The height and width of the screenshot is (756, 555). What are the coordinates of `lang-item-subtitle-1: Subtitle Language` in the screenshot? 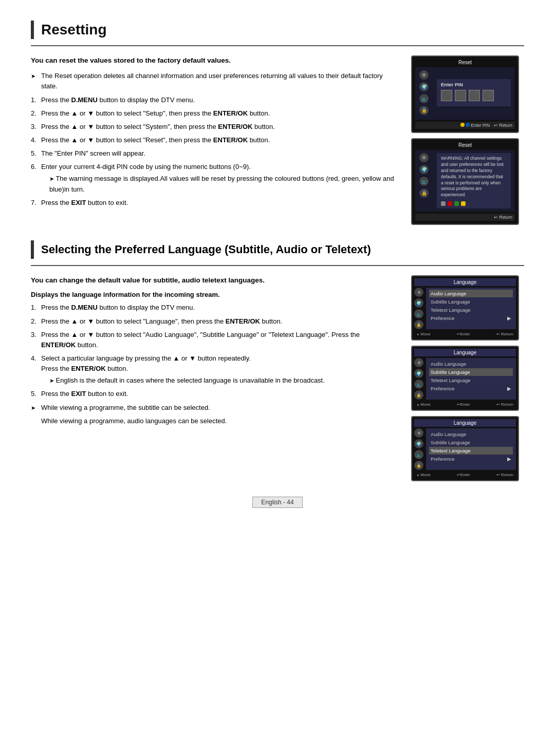 It's located at (471, 302).